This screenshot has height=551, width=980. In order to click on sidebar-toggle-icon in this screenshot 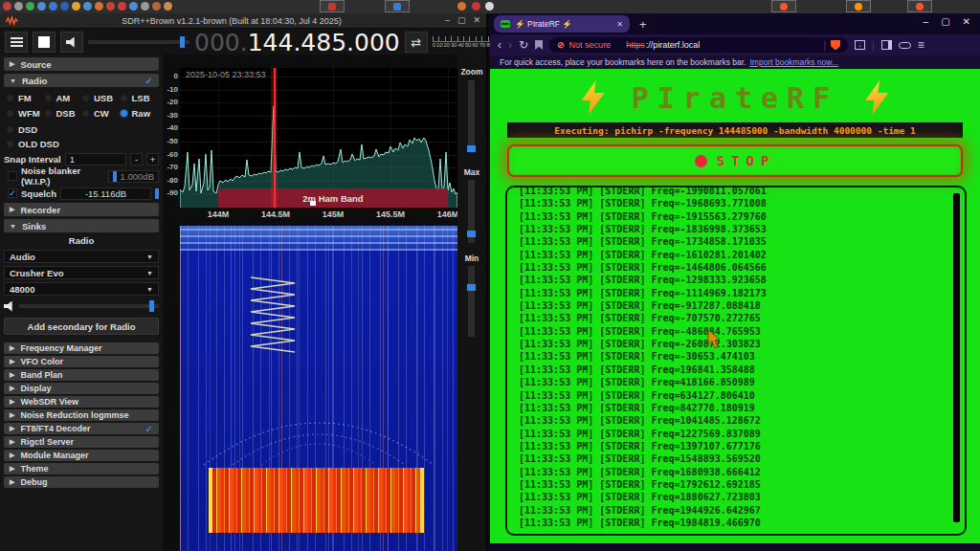, I will do `click(886, 45)`.